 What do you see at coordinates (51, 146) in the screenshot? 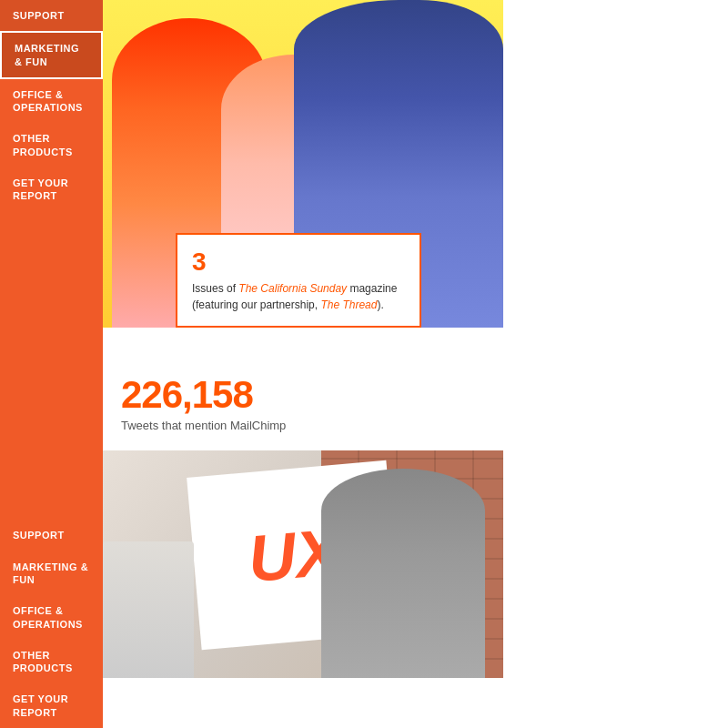
I see `sidebar-item-other-products: OTHER PRODUCTS` at bounding box center [51, 146].